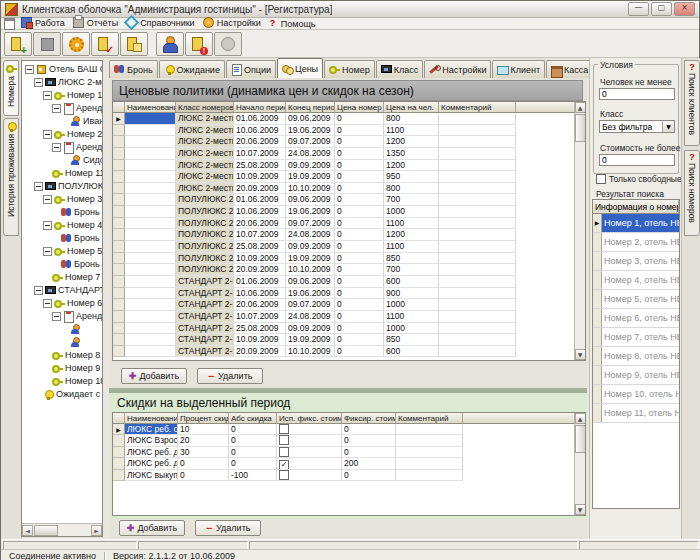  I want to click on menu-help: Помощь, so click(294, 24).